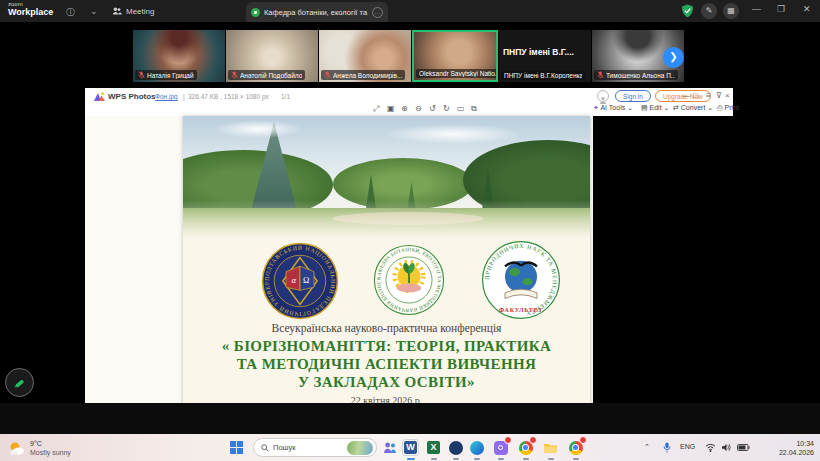  Describe the element at coordinates (409, 280) in the screenshot. I see `department-logo: КАФЕДРА БОТАНІКИ, ЕКОЛОГІЇ ТА МЕТОДИКИ Н…` at that location.